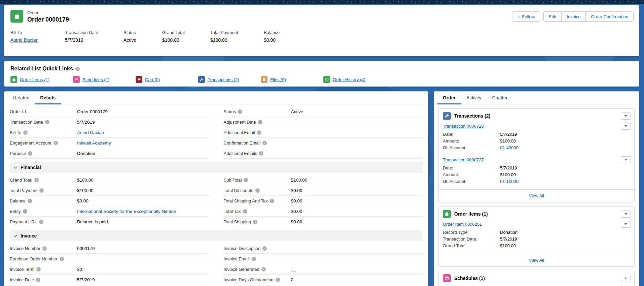 Image resolution: width=644 pixels, height=286 pixels. I want to click on field-label-text: Invoice Term, so click(22, 269).